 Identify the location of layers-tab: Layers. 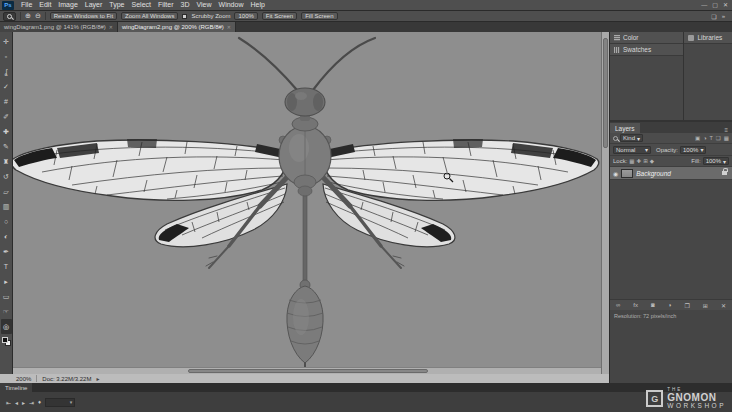
(625, 128).